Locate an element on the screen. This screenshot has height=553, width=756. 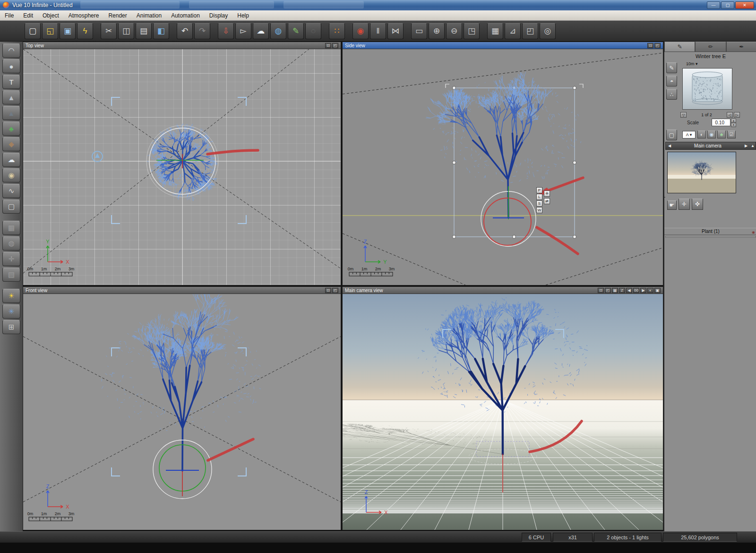
menu-automation: Automation is located at coordinates (185, 16).